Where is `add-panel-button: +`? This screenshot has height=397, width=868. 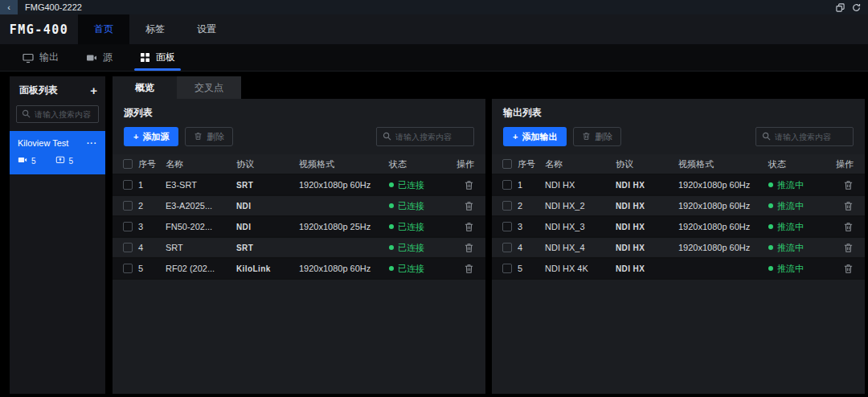 add-panel-button: + is located at coordinates (93, 90).